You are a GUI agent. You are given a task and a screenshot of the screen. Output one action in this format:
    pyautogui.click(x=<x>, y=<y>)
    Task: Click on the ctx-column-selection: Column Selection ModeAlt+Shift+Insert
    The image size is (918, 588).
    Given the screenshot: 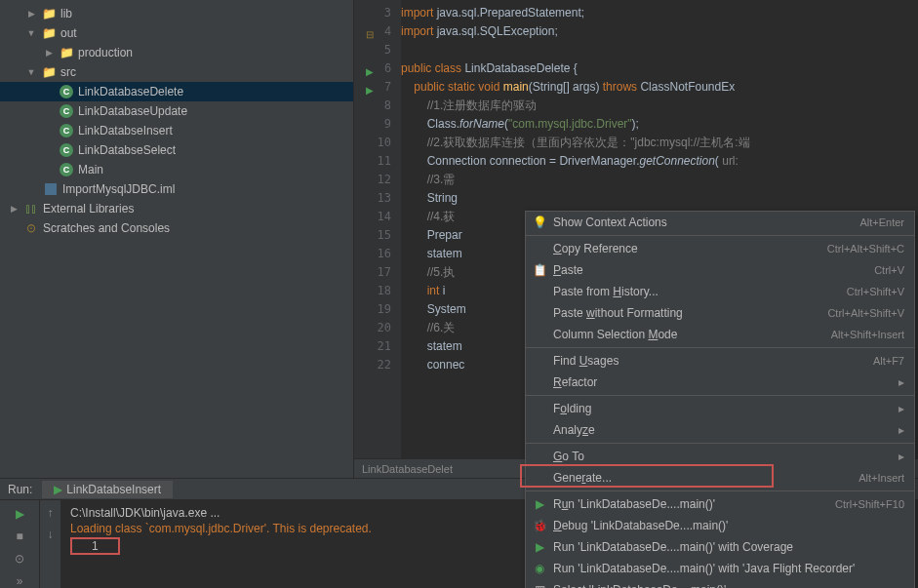 What is the action you would take?
    pyautogui.click(x=720, y=334)
    